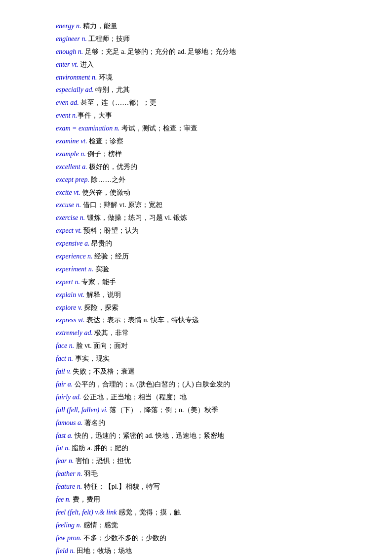 The height and width of the screenshot is (555, 392). What do you see at coordinates (69, 26) in the screenshot?
I see `english-word: energy n.` at bounding box center [69, 26].